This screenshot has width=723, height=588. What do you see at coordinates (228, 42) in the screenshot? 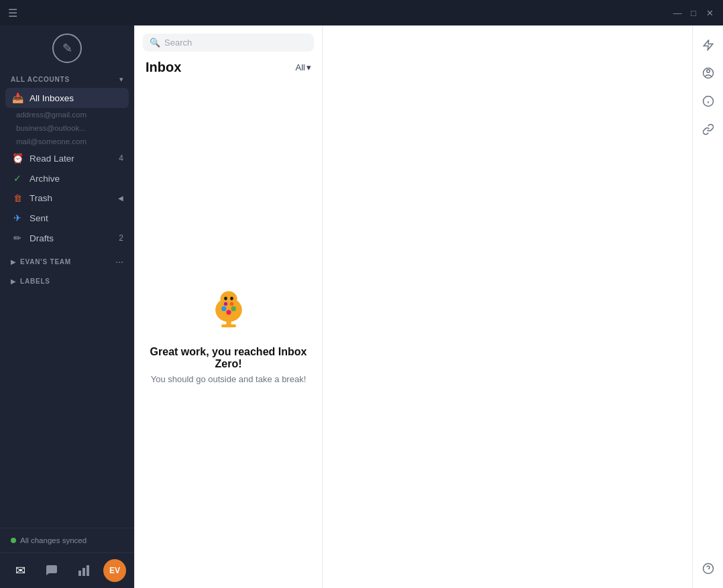
I see `search-bar: 🔍` at bounding box center [228, 42].